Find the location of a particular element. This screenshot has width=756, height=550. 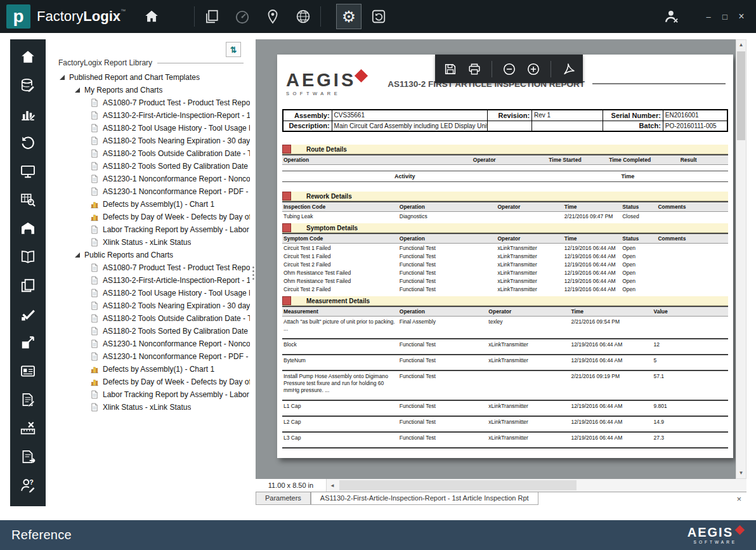

column-header: Value is located at coordinates (690, 311).